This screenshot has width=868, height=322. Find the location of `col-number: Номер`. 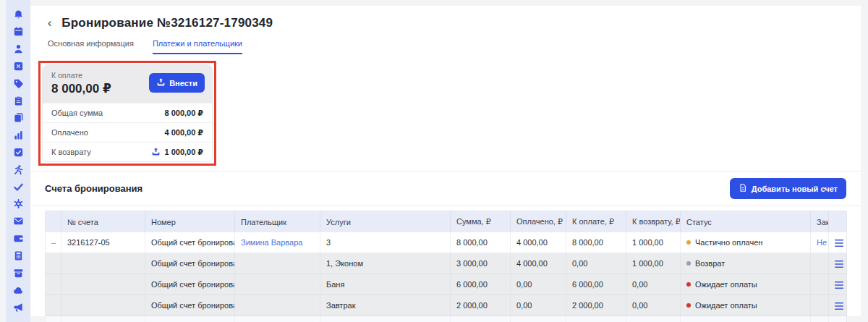

col-number: Номер is located at coordinates (190, 222).